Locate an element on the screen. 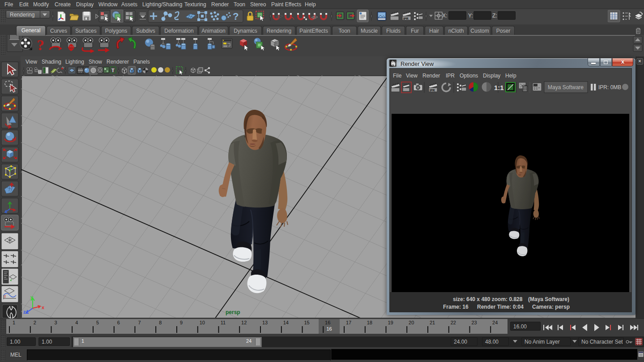 The height and width of the screenshot is (362, 644). svg-text: 2 is located at coordinates (35, 323).